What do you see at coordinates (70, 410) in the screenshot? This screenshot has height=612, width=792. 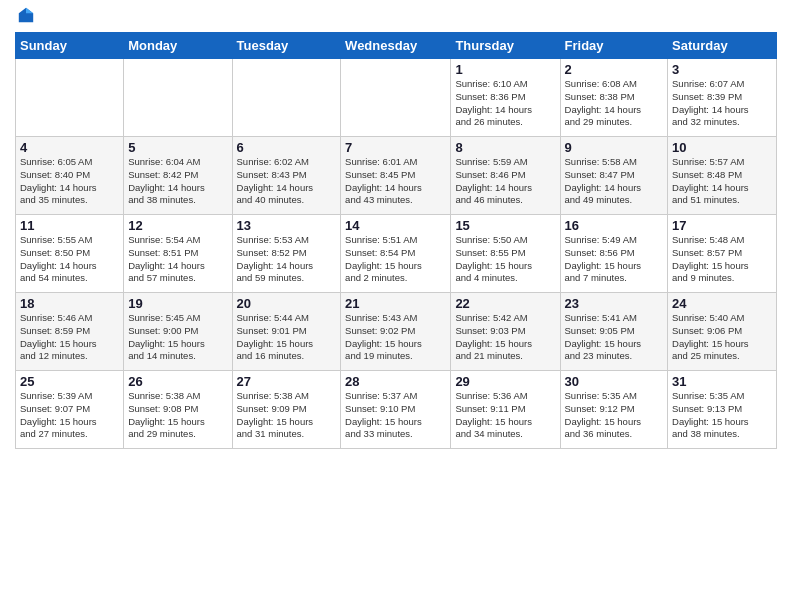 I see `calendar-cell: 25Sunrise: 5:39 AM Sunset: 9:07 PM Dayli…` at bounding box center [70, 410].